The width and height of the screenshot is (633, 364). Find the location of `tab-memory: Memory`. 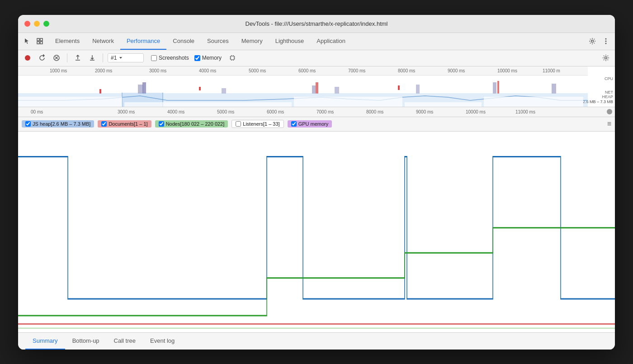

tab-memory: Memory is located at coordinates (252, 42).